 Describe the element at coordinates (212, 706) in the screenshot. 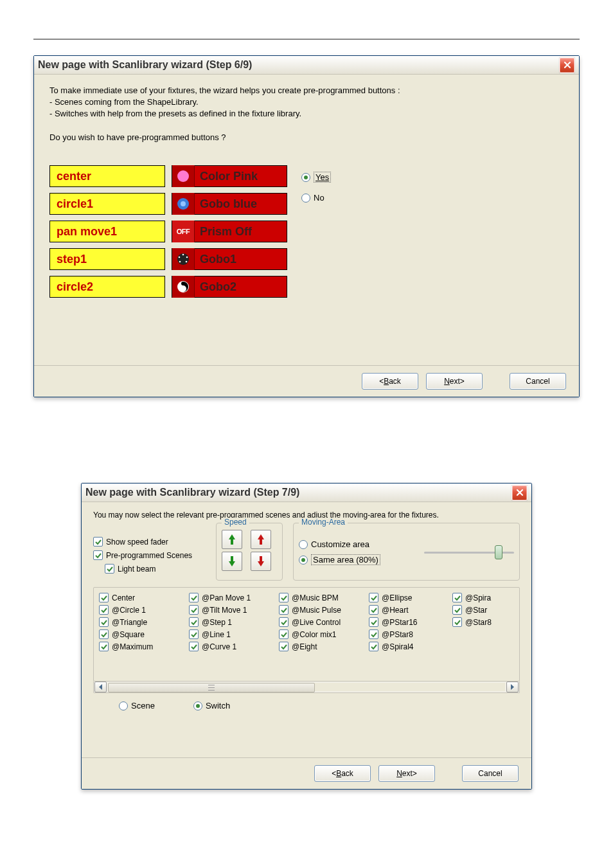

I see `switch-radio: Switch` at that location.